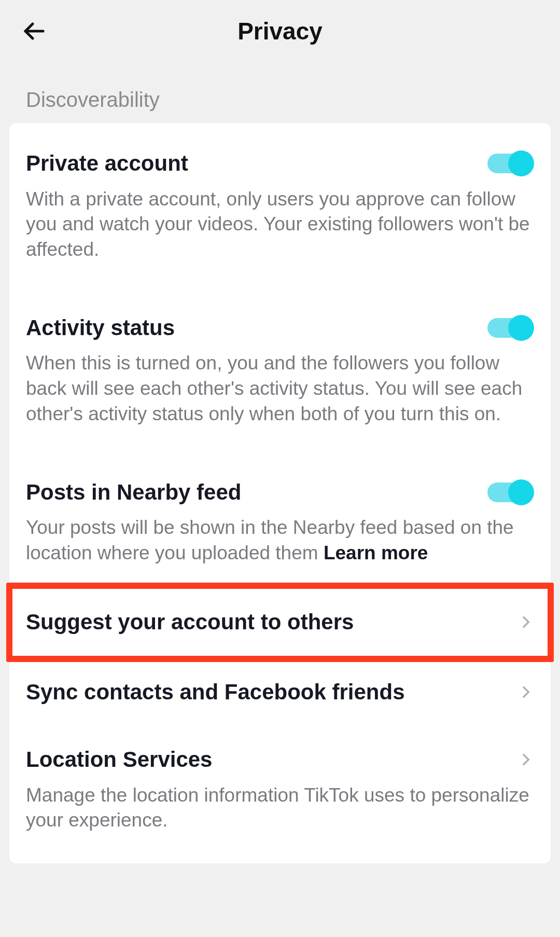 The image size is (560, 937). Describe the element at coordinates (280, 806) in the screenshot. I see `setting-desc: Manage the location information TikTok u…` at that location.